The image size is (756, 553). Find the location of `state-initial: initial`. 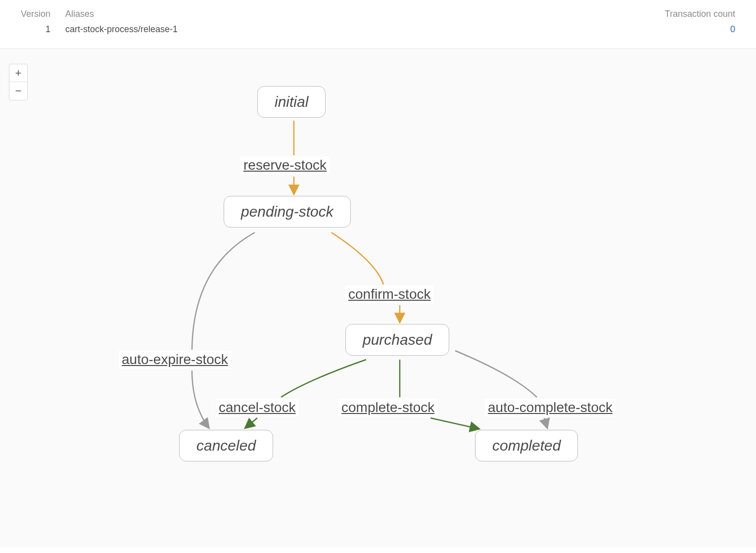

state-initial: initial is located at coordinates (291, 102).